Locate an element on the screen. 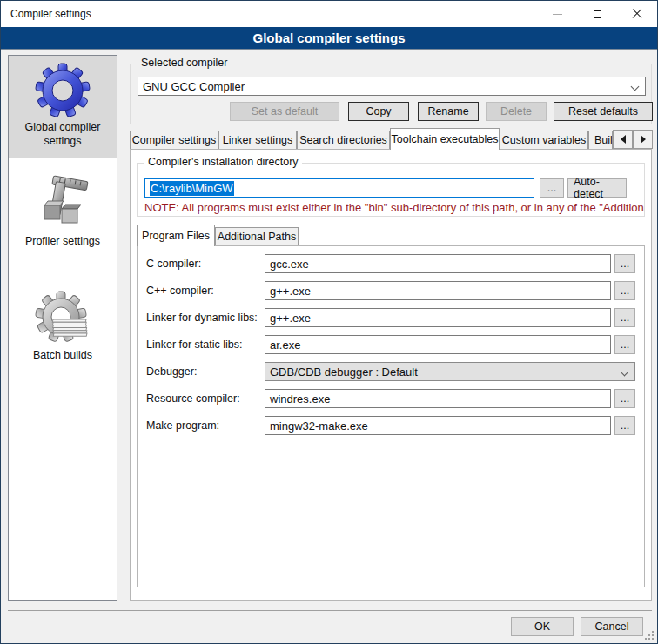 Image resolution: width=658 pixels, height=644 pixels. linker-static-value: ar.exe is located at coordinates (285, 345).